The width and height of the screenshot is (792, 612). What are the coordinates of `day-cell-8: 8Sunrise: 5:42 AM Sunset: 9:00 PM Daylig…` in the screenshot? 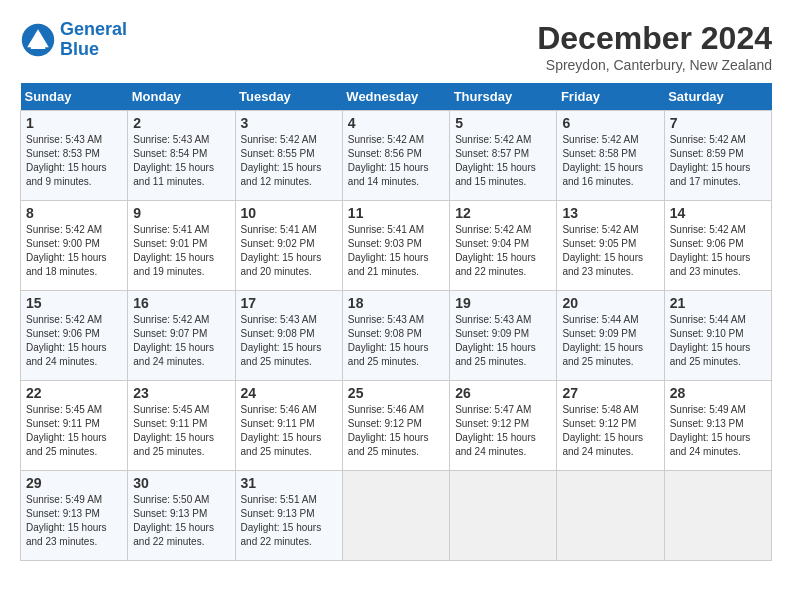 It's located at (74, 246).